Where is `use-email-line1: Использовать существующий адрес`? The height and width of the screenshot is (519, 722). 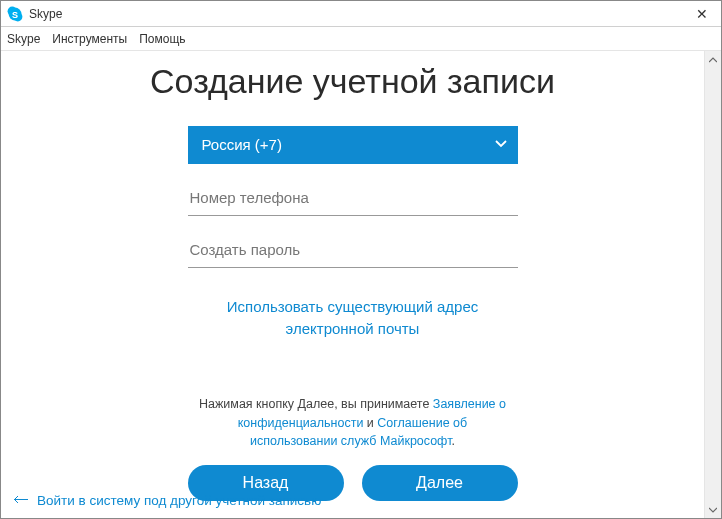
use-email-line1: Использовать существующий адрес is located at coordinates (353, 306).